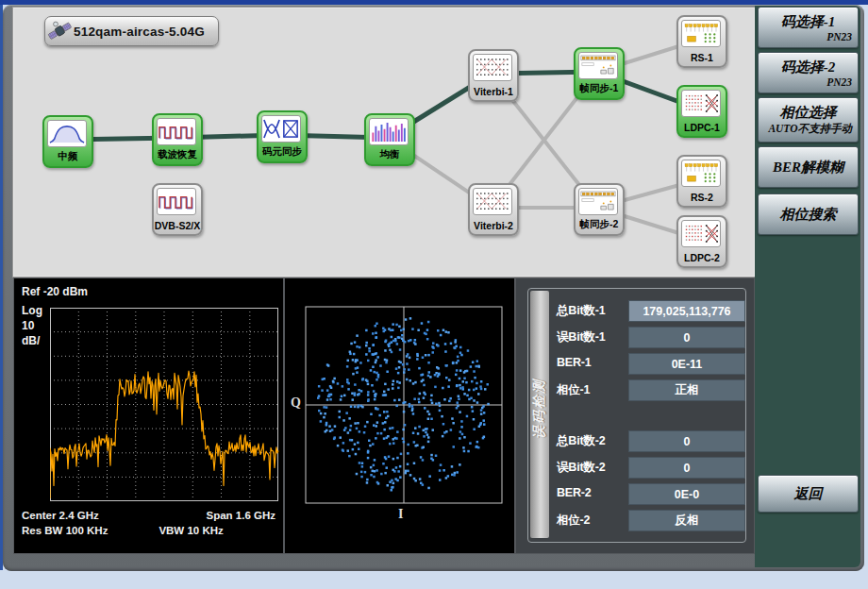 This screenshot has width=868, height=589. I want to click on spectrum-scale-line: 10, so click(32, 326).